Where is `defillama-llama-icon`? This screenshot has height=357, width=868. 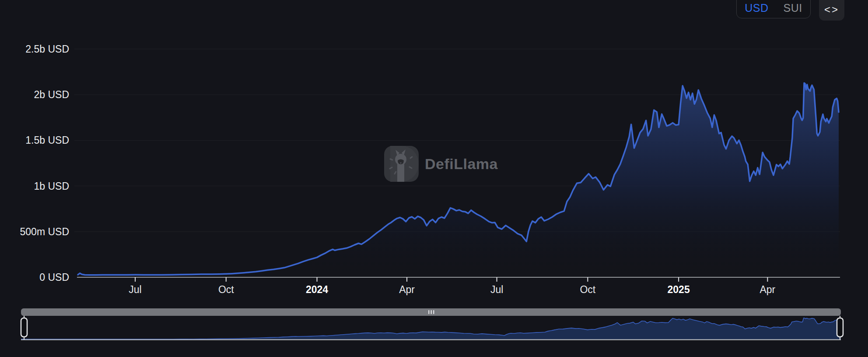
defillama-llama-icon is located at coordinates (402, 164).